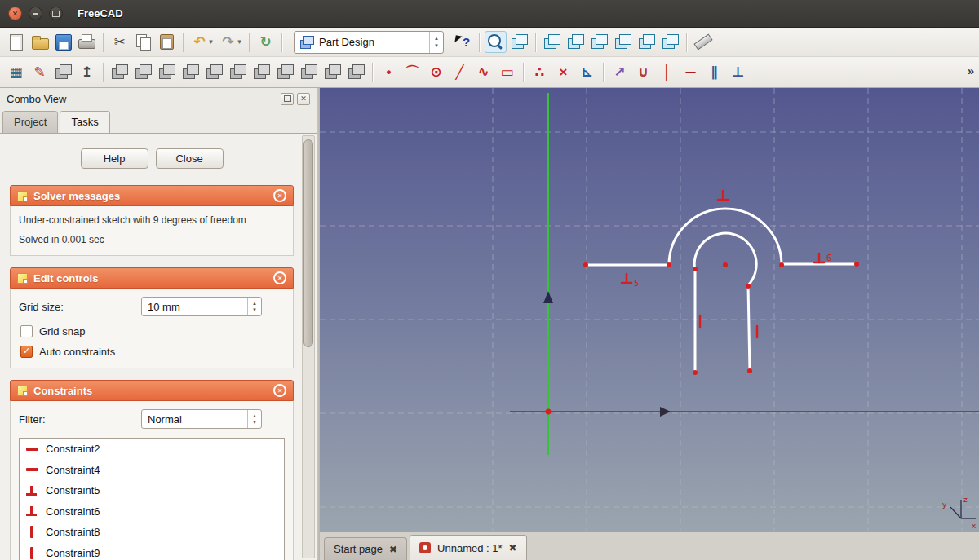 This screenshot has width=979, height=560. I want to click on help-button: Help, so click(114, 158).